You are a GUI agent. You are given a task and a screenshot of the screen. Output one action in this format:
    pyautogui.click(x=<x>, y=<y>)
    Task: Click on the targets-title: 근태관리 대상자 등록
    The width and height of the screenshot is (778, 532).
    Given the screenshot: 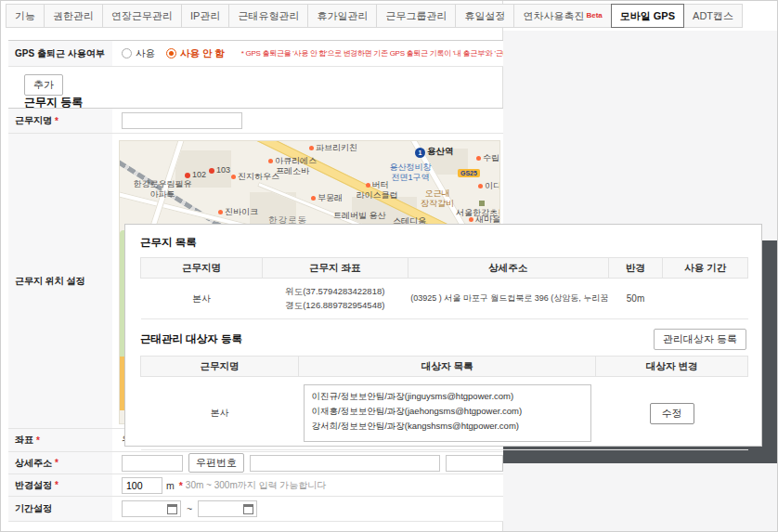 What is the action you would take?
    pyautogui.click(x=191, y=340)
    